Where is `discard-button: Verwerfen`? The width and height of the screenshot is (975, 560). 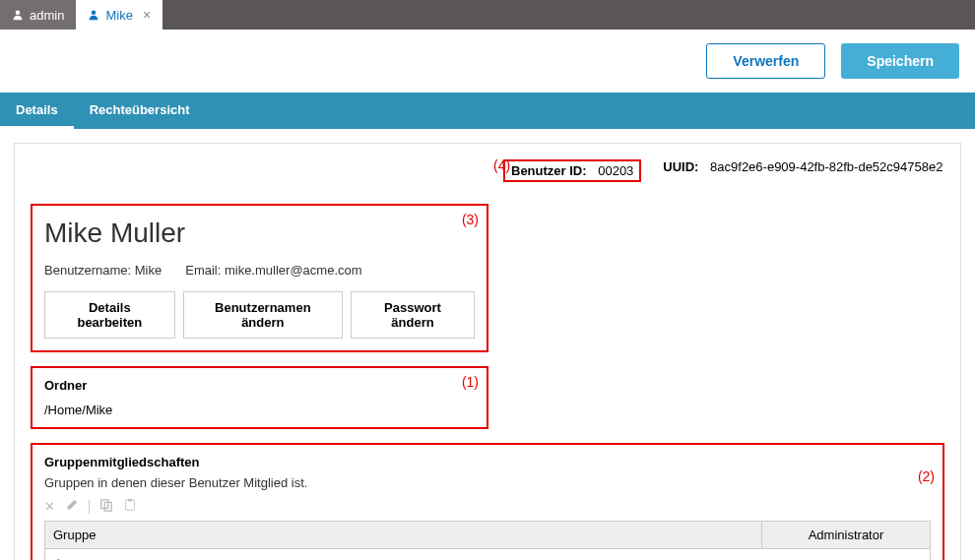
discard-button: Verwerfen is located at coordinates (766, 61).